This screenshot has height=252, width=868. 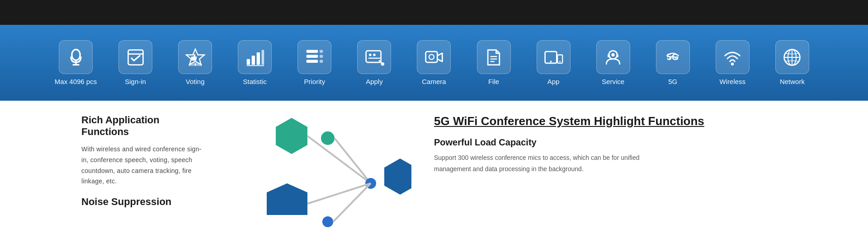 I want to click on diagram-svg, so click(x=326, y=177).